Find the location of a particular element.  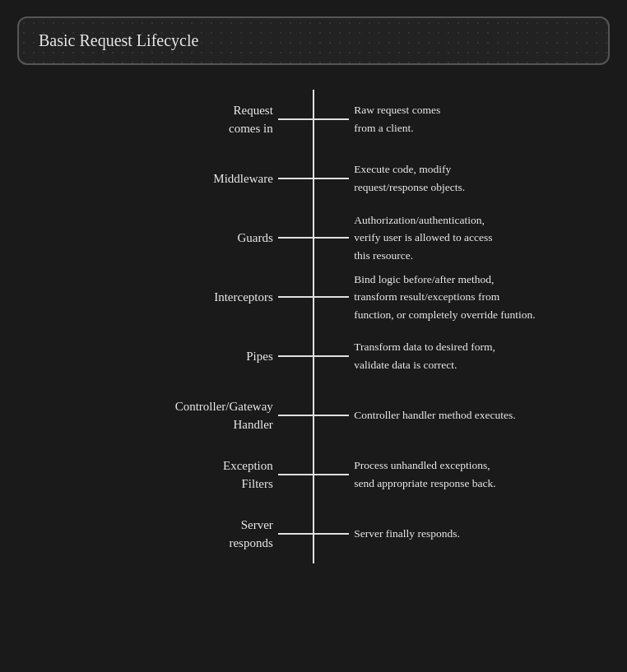

lifecycle-row-controller-gateway-handler: Controller/GatewayHandlerController hand… is located at coordinates (314, 415).